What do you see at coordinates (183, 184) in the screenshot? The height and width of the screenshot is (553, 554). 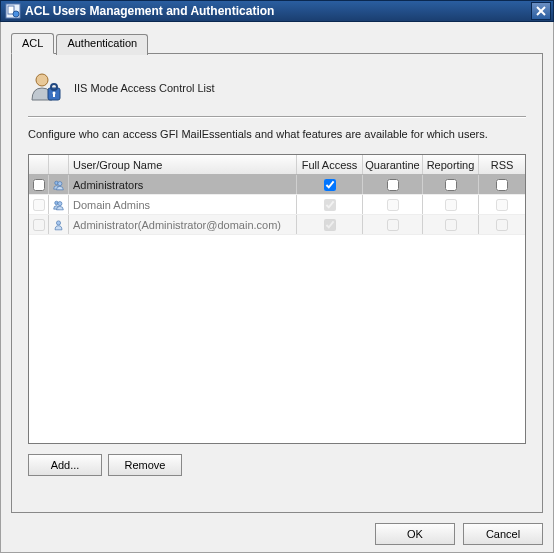 I see `row-name: Administrators` at bounding box center [183, 184].